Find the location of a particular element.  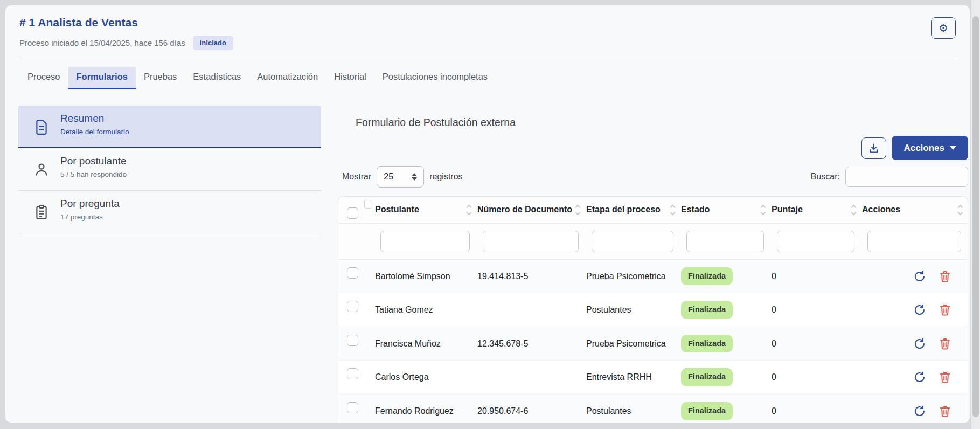

column-header-numero-documento: Número de Documento is located at coordinates (531, 210).